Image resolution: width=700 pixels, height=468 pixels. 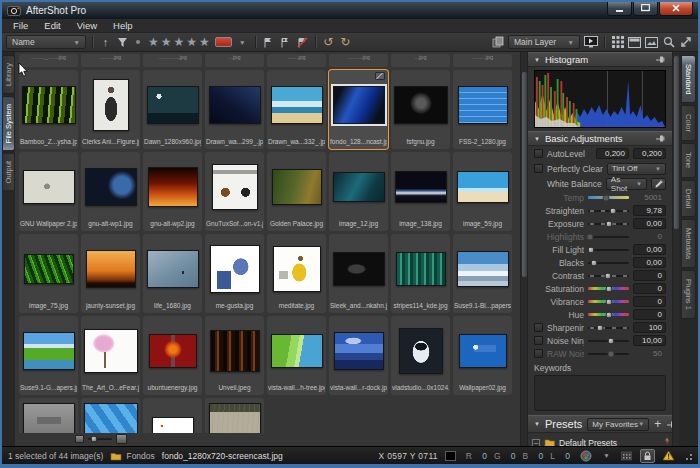 I want to click on star-filter-icon-2: ★, so click(x=166, y=42).